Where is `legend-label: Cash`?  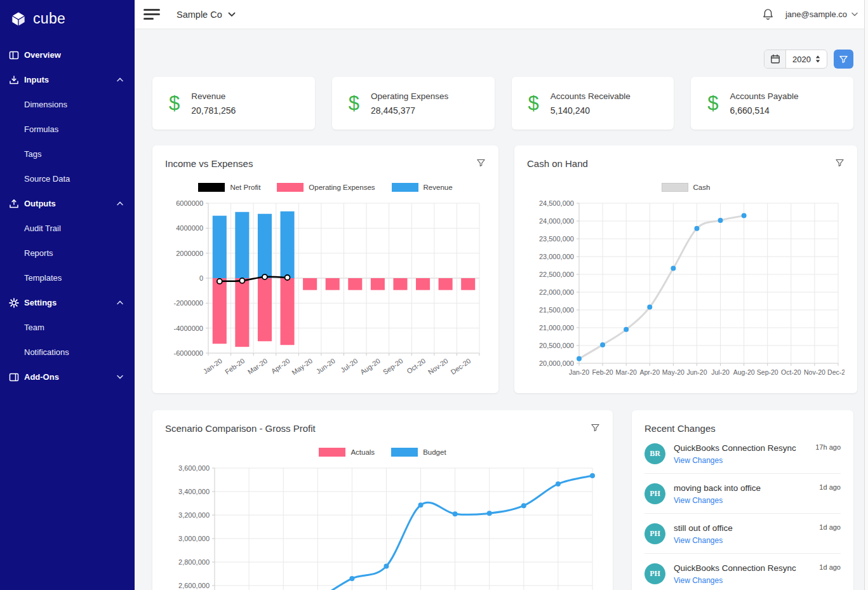
legend-label: Cash is located at coordinates (702, 187).